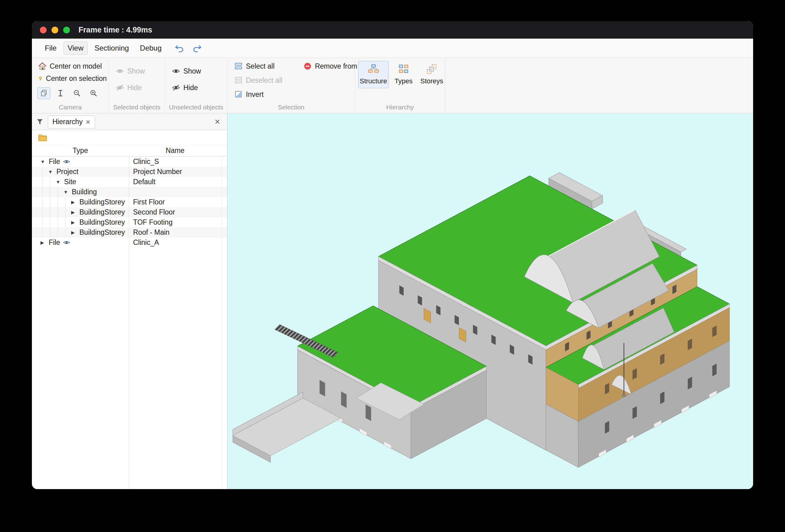 This screenshot has width=785, height=532. Describe the element at coordinates (130, 243) in the screenshot. I see `tree-row-file-clinic-a: ▶ File Clinic_A` at that location.